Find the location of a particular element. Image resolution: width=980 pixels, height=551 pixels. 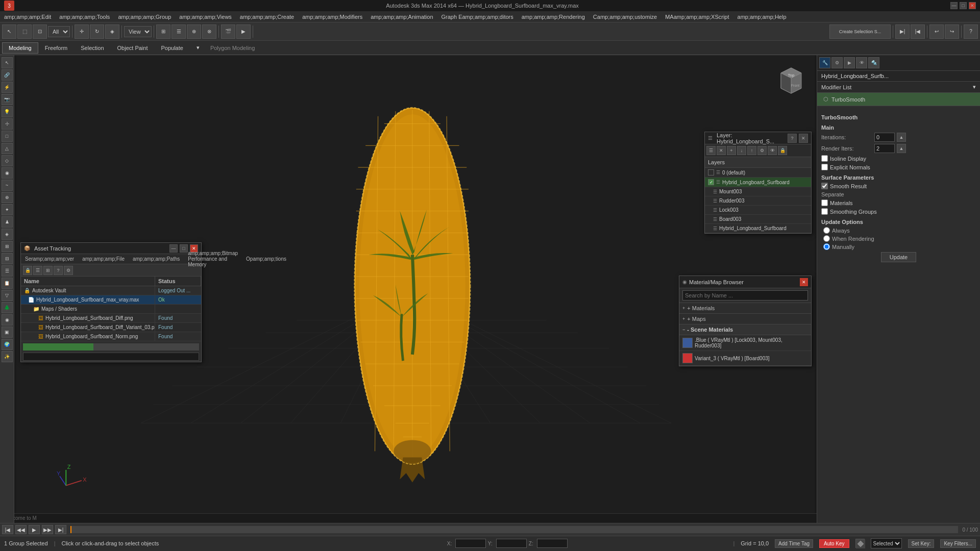

asset-row-4: 🖼 Hybrid_Longboard_Surfboard_Diff_Varian… is located at coordinates (111, 328).